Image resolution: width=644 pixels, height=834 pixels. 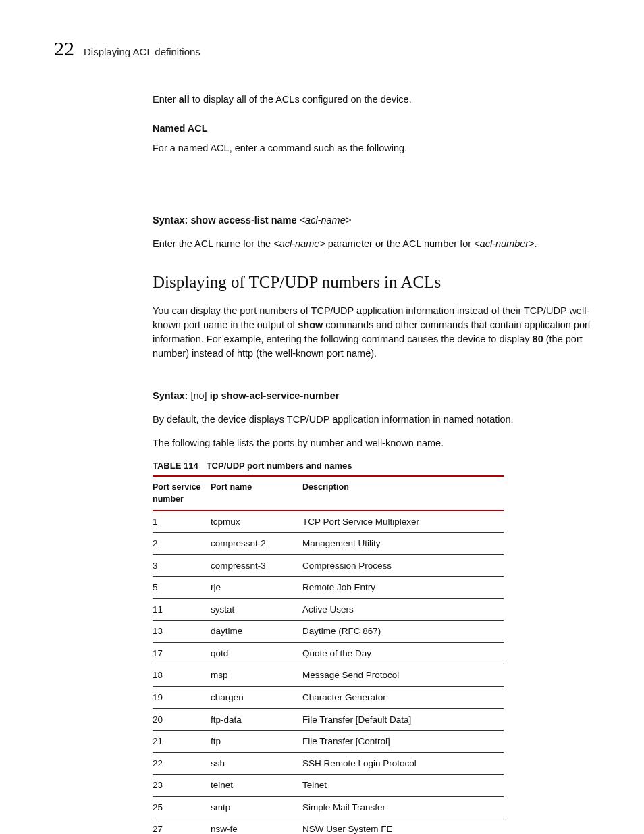 I want to click on paragraph-default: By default, the device displays TCP/UDP …, so click(x=372, y=420).